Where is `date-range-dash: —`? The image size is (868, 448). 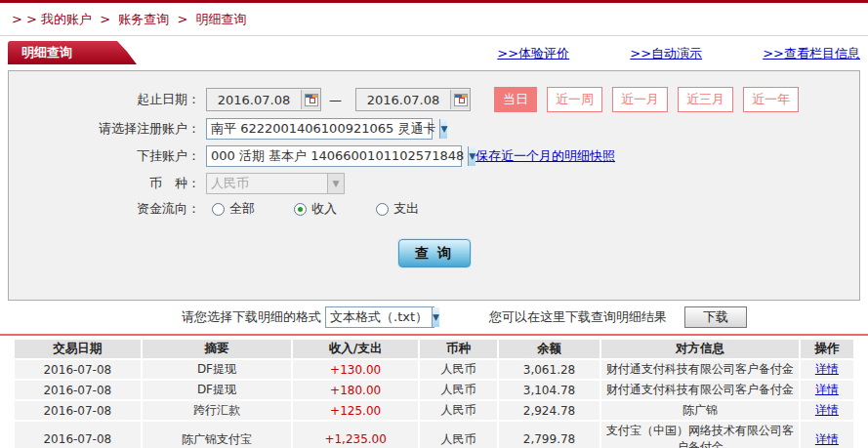
date-range-dash: — is located at coordinates (336, 100).